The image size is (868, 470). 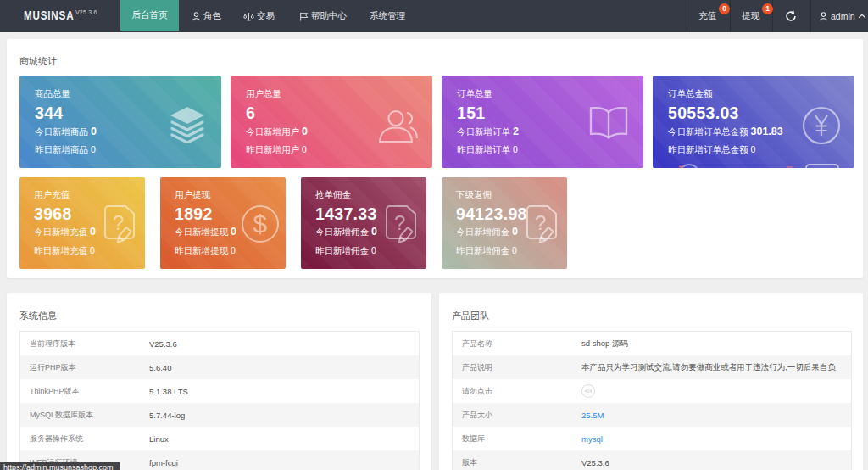 What do you see at coordinates (86, 12) in the screenshot?
I see `brand-version: V25.3.6` at bounding box center [86, 12].